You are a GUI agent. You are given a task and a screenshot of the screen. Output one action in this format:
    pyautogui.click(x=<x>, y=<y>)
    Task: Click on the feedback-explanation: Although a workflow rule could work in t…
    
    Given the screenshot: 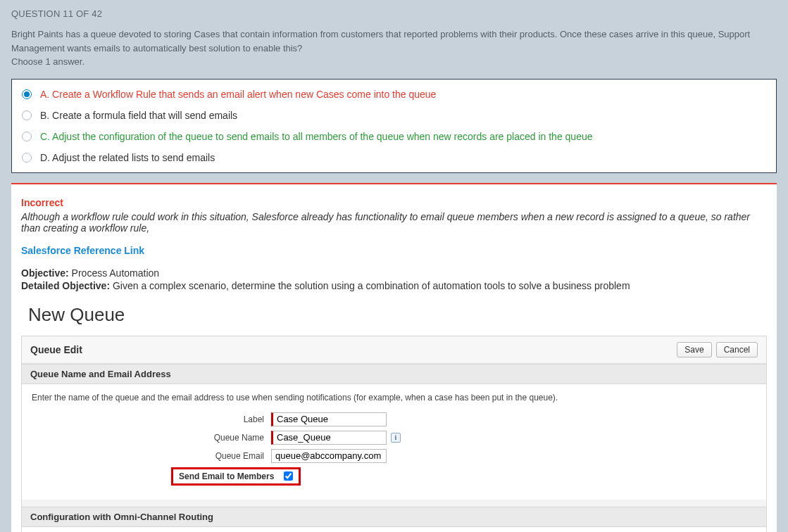 What is the action you would take?
    pyautogui.click(x=394, y=222)
    